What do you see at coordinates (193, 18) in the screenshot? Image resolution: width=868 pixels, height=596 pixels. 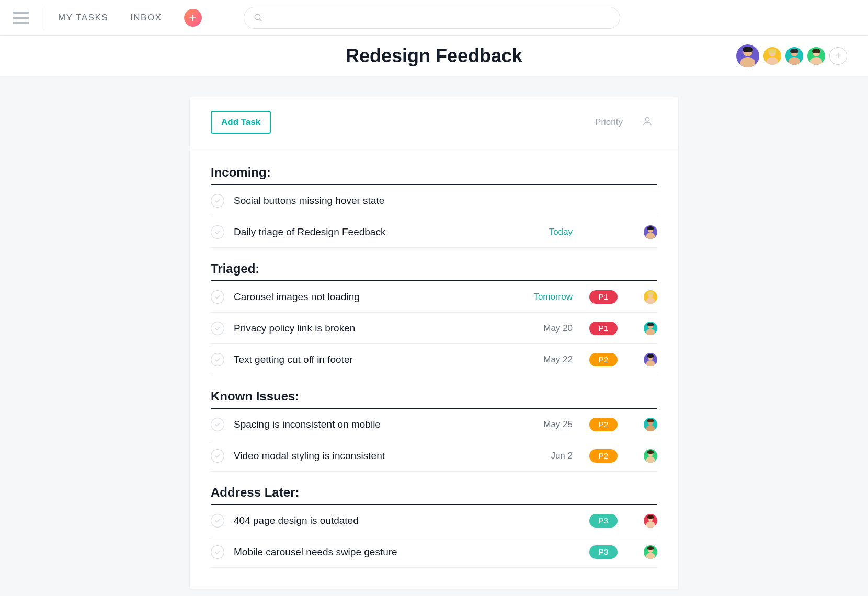 I see `global-add-button: +` at bounding box center [193, 18].